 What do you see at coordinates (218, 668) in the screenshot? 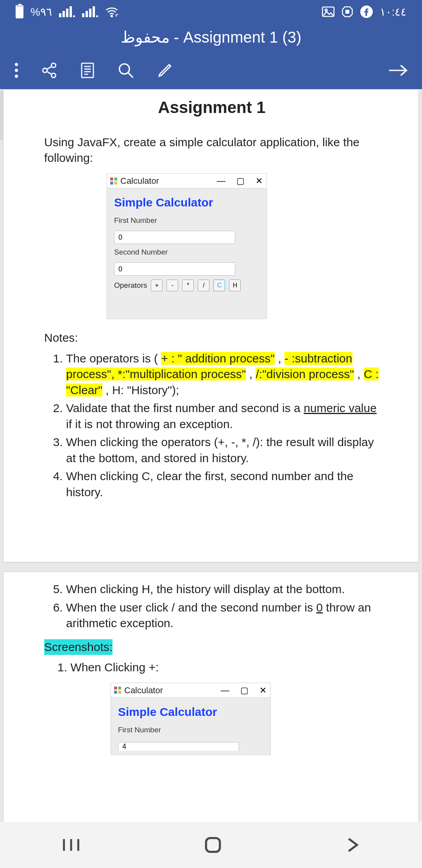
I see `screenshot-item-1: 1. When Clicking +:` at bounding box center [218, 668].